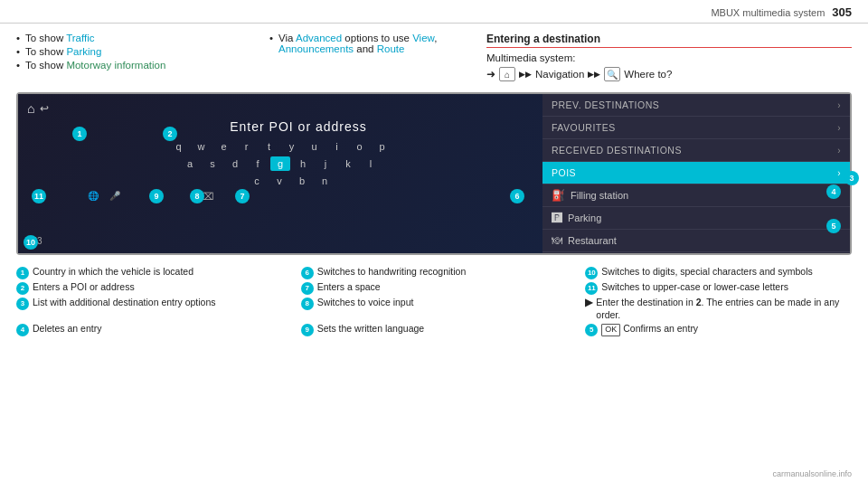 The height and width of the screenshot is (482, 868). Describe the element at coordinates (280, 109) in the screenshot. I see `screen-topbar: ⌂ ↩` at that location.